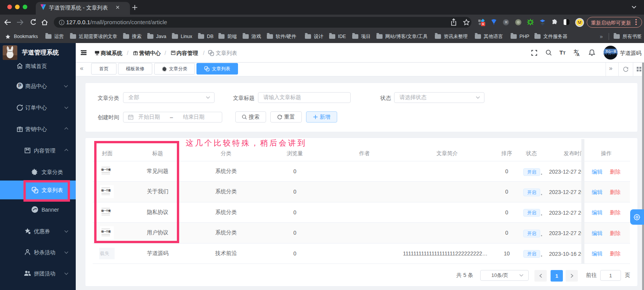  Describe the element at coordinates (578, 55) in the screenshot. I see `svg-text: A` at that location.